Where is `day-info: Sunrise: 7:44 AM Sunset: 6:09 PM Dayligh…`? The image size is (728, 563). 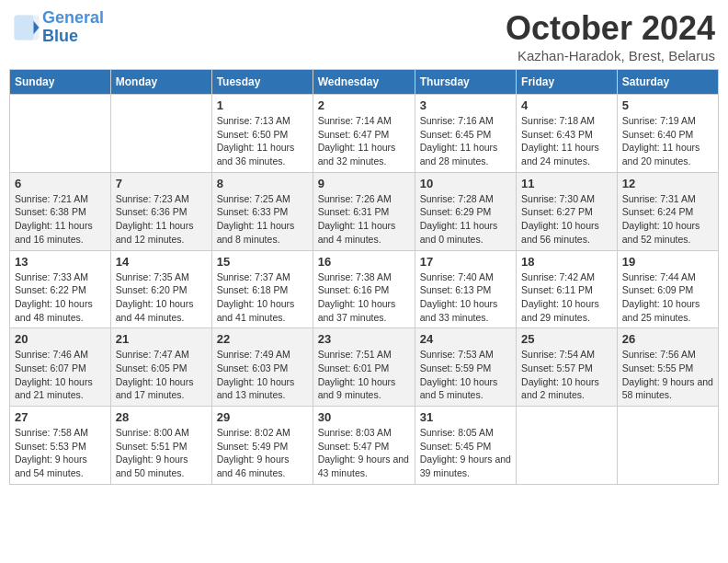 day-info: Sunrise: 7:44 AM Sunset: 6:09 PM Dayligh… is located at coordinates (667, 298).